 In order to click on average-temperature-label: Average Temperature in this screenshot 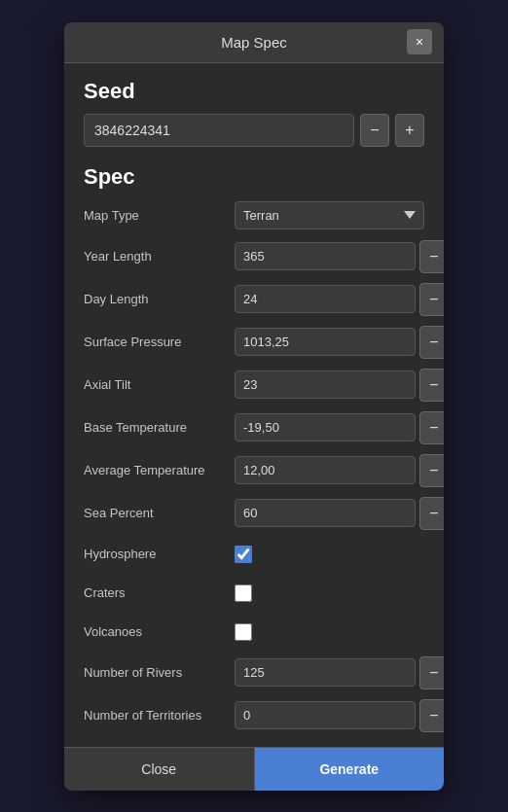, I will do `click(160, 471)`.